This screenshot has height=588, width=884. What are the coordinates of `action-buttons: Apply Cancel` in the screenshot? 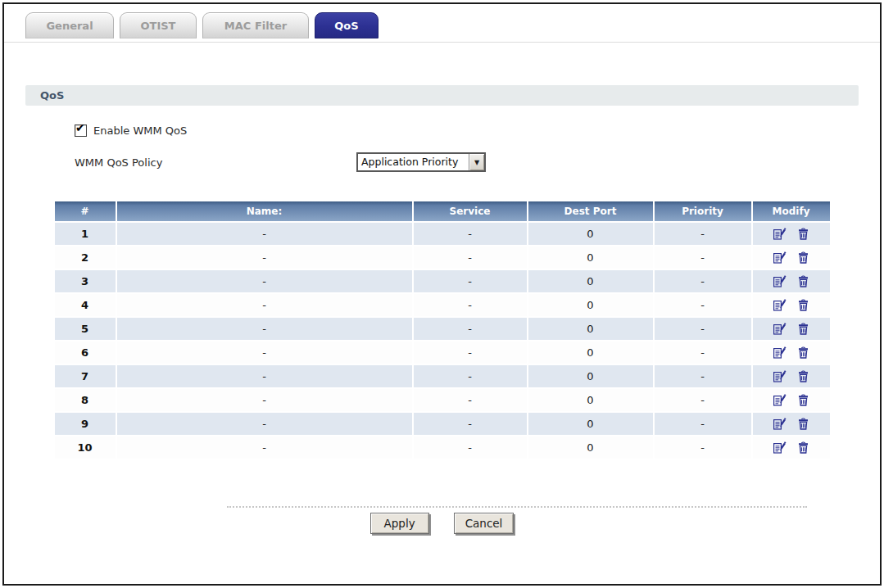 It's located at (442, 523).